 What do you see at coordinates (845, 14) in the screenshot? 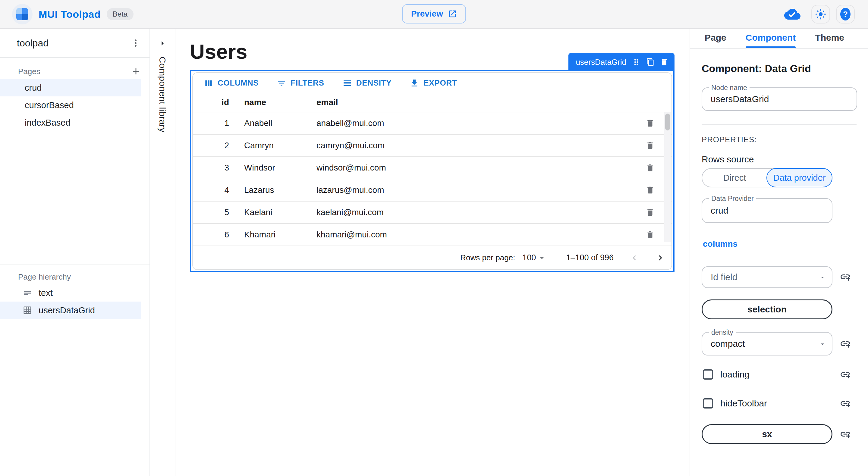
I see `help-icon: ?` at bounding box center [845, 14].